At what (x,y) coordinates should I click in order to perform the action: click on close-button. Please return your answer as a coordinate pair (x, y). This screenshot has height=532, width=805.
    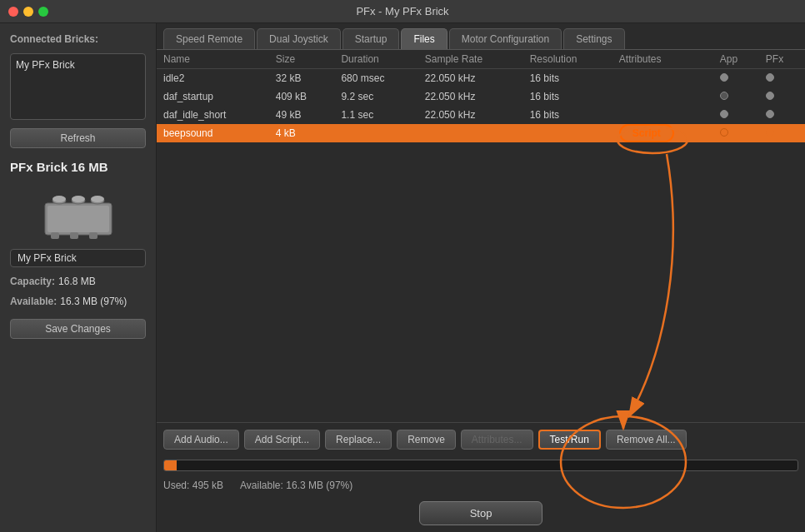
    Looking at the image, I should click on (13, 12).